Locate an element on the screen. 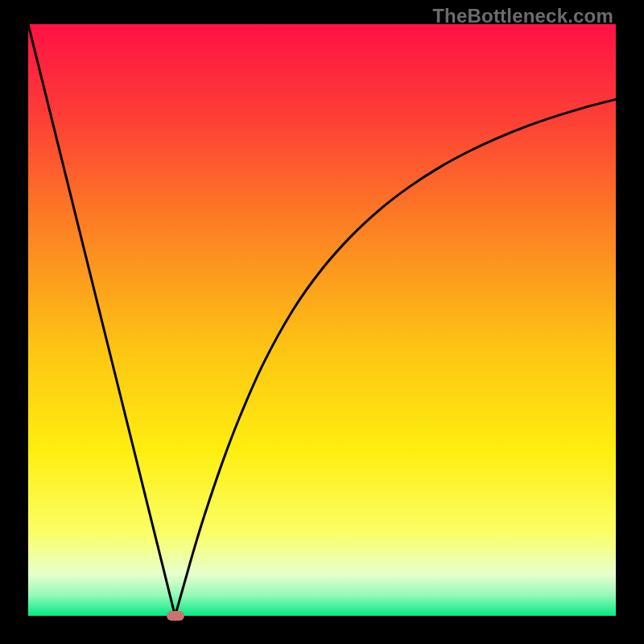  optimum-marker is located at coordinates (175, 616).